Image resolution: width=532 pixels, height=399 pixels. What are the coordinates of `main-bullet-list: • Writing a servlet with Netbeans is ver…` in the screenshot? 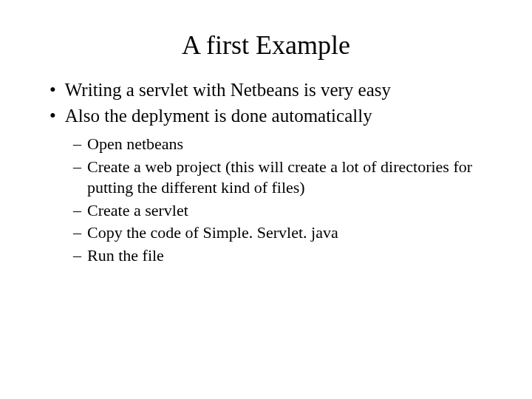 It's located at (266, 103).